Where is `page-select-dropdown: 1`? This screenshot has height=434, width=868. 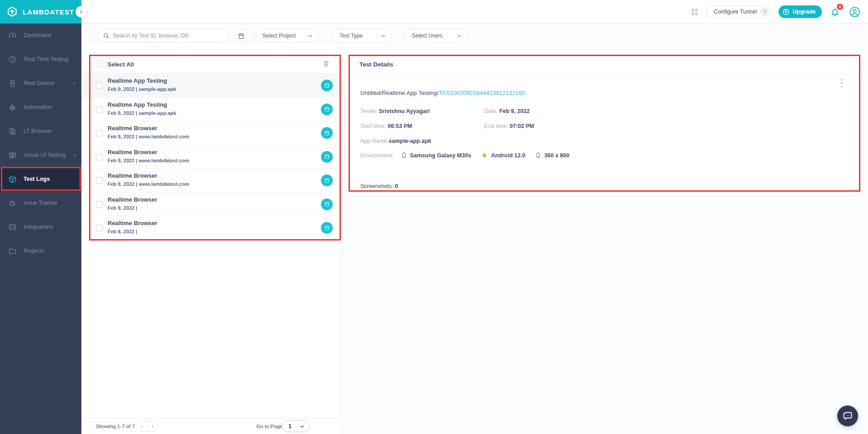
page-select-dropdown: 1 is located at coordinates (296, 426).